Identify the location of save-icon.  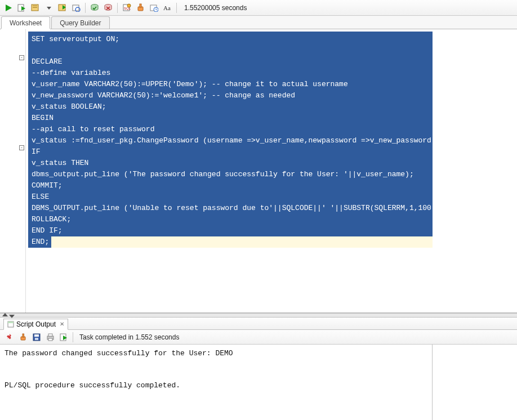
(37, 337).